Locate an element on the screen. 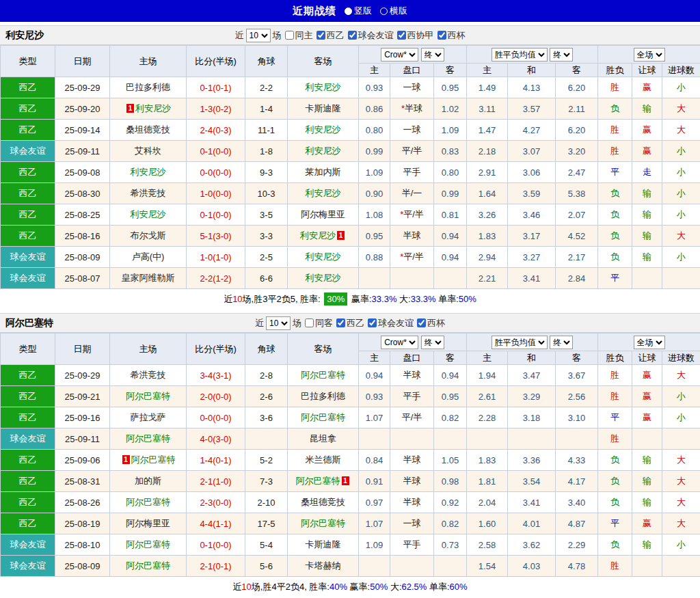 Image resolution: width=700 pixels, height=598 pixels. score-link: 2-4(0-3) is located at coordinates (215, 130).